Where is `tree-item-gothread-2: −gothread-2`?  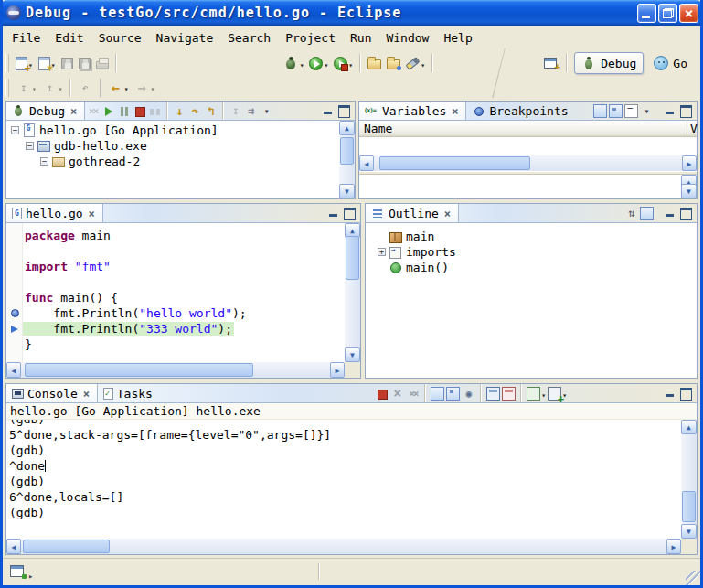
tree-item-gothread-2: −gothread-2 is located at coordinates (174, 161).